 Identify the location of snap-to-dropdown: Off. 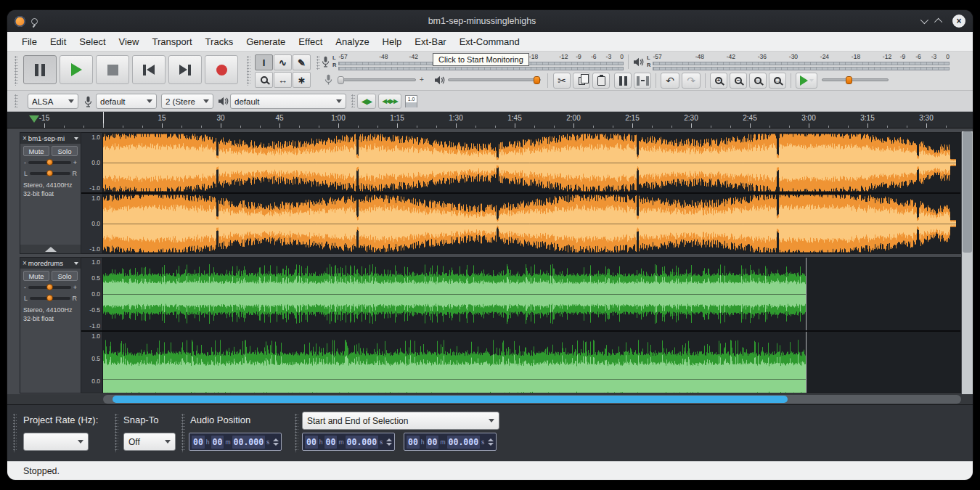
(150, 441).